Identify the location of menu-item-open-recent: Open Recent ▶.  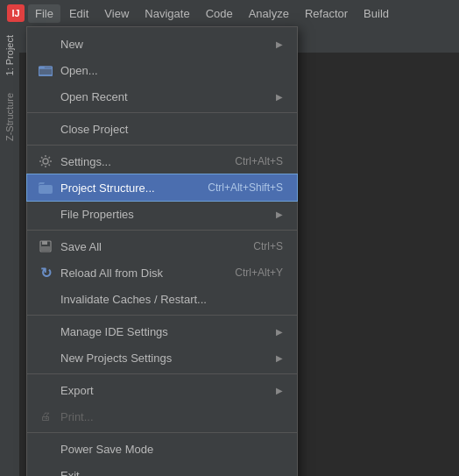
(162, 96).